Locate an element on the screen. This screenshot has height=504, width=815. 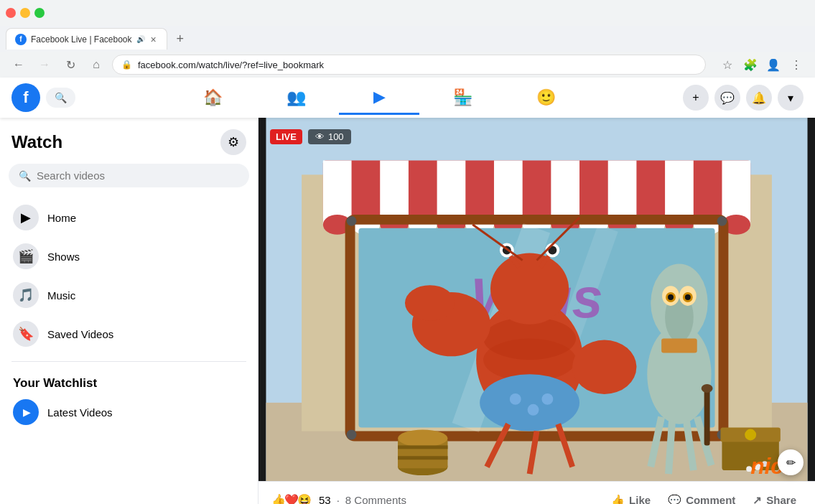
menu-button: ⋮ is located at coordinates (796, 65).